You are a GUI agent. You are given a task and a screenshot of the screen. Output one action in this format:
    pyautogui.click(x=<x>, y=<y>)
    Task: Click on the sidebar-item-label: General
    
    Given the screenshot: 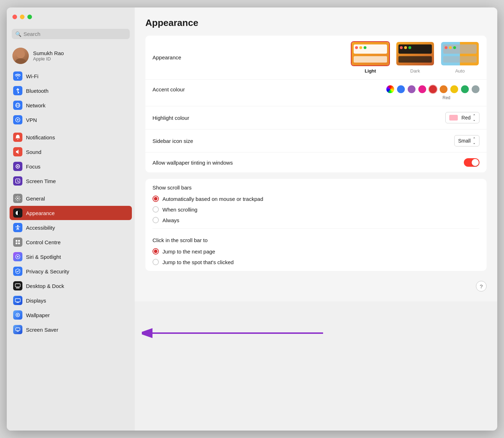 What is the action you would take?
    pyautogui.click(x=36, y=198)
    